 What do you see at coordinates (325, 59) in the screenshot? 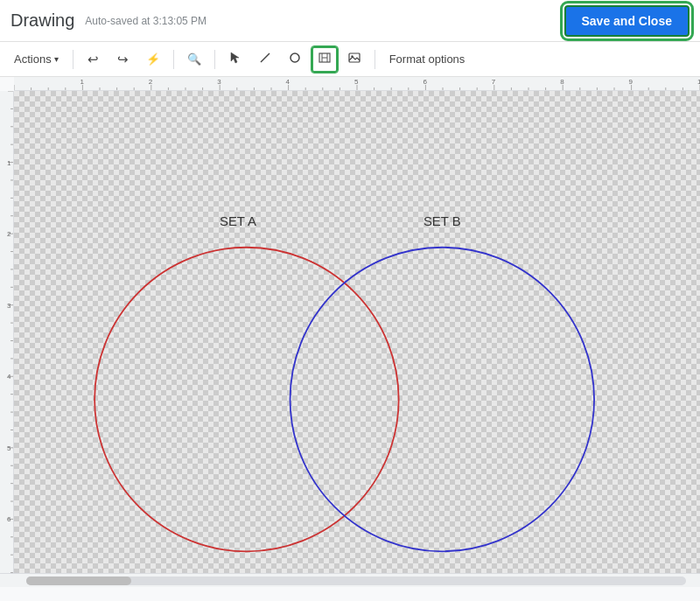
I see `text-box-icon` at bounding box center [325, 59].